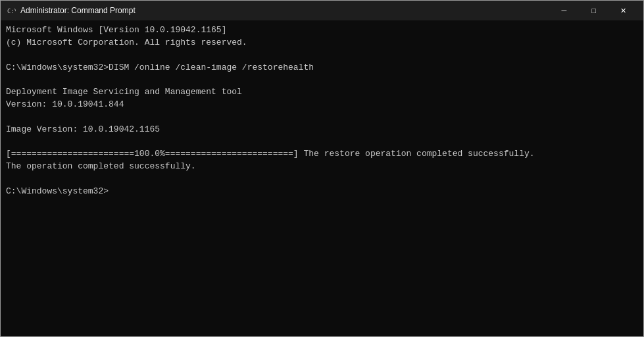  Describe the element at coordinates (593, 11) in the screenshot. I see `maximize-button: □` at that location.